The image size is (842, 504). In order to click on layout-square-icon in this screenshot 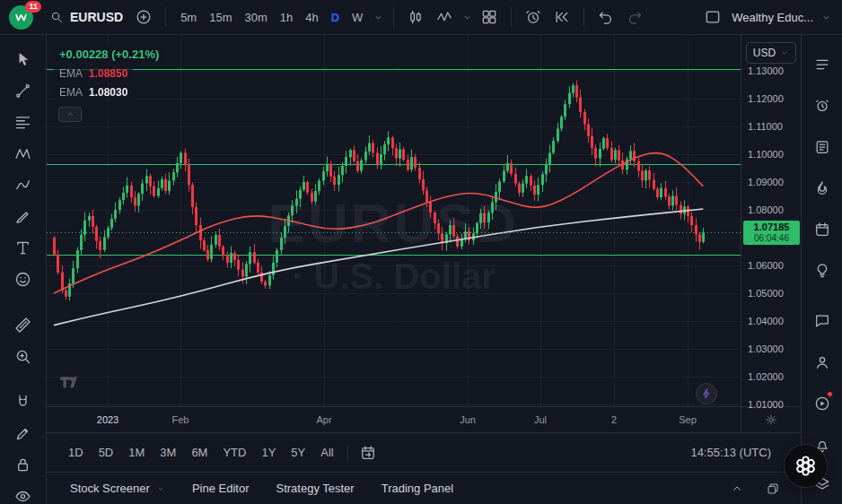, I will do `click(713, 17)`.